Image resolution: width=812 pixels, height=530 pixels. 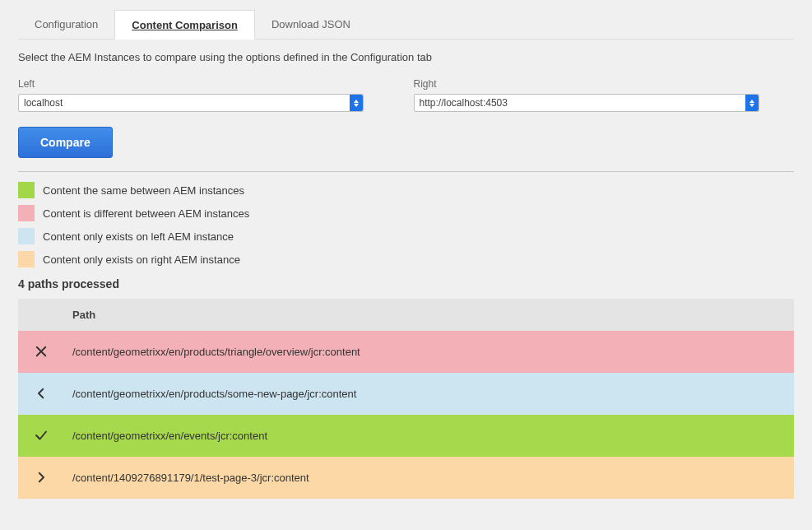 I want to click on tab-configuration: Configuration, so click(x=66, y=25).